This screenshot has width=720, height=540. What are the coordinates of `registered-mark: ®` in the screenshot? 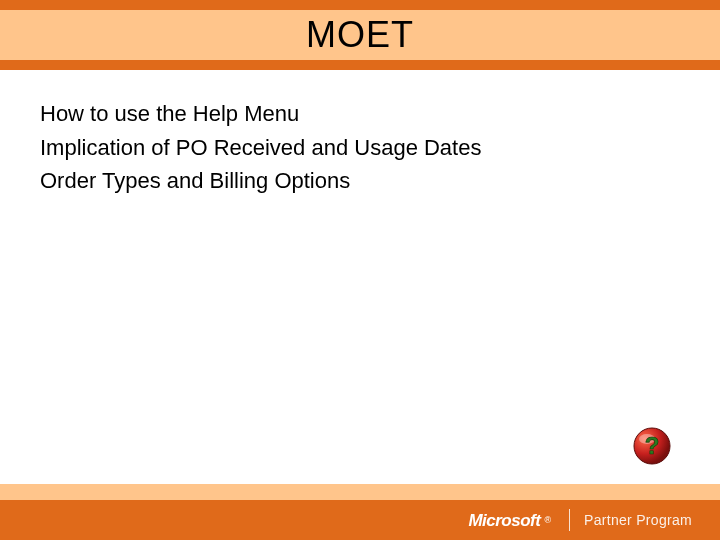 It's located at (548, 520).